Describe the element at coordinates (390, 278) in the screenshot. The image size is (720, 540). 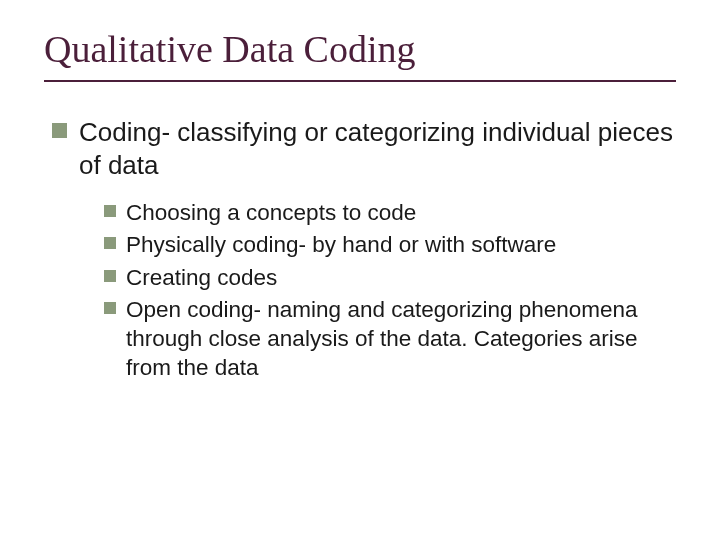
I see `bullet-level2: Creating codes` at that location.